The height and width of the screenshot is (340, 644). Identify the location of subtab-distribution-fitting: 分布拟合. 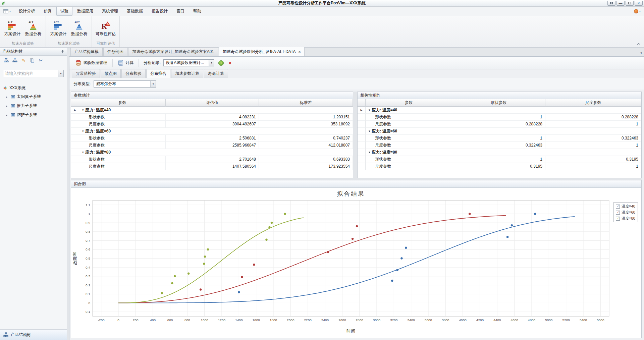
(158, 74).